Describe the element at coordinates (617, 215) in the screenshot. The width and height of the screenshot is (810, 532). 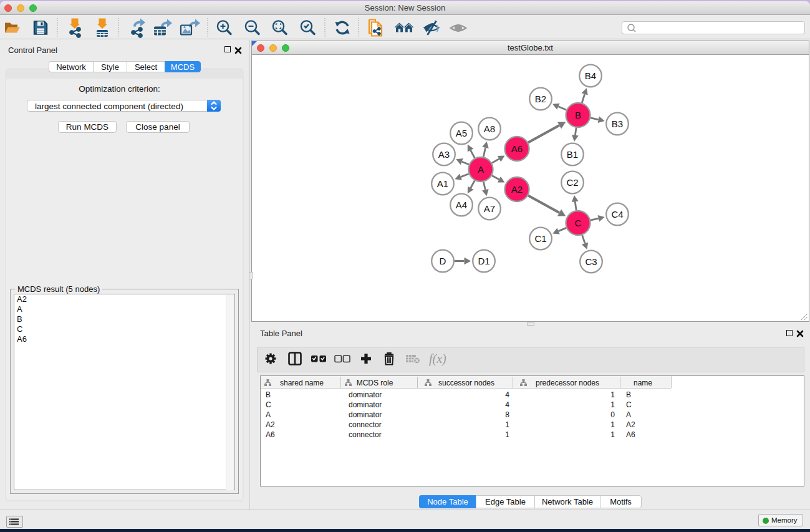
I see `svg-text: C4` at that location.